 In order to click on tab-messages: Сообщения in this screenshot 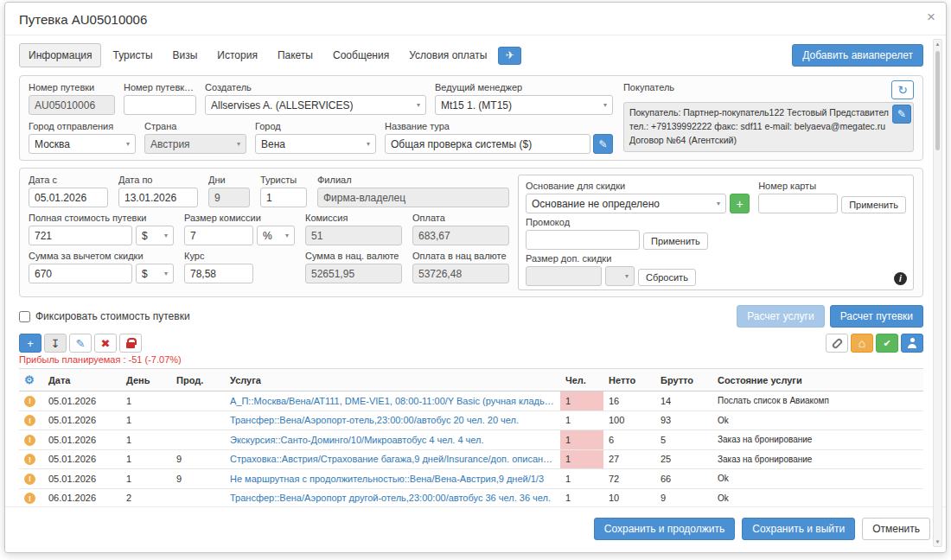, I will do `click(361, 55)`.